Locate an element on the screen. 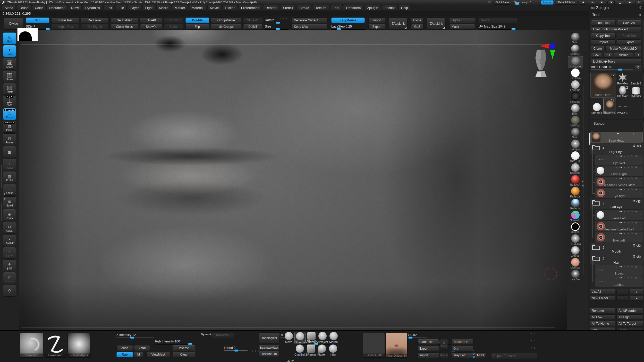 The width and height of the screenshot is (644, 362). inverse-button: Inverse is located at coordinates (184, 348).